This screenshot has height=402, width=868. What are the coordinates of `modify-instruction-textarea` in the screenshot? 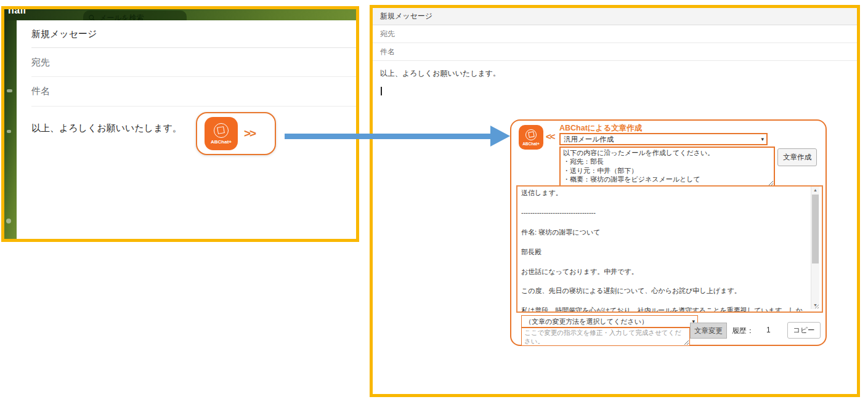 It's located at (606, 337).